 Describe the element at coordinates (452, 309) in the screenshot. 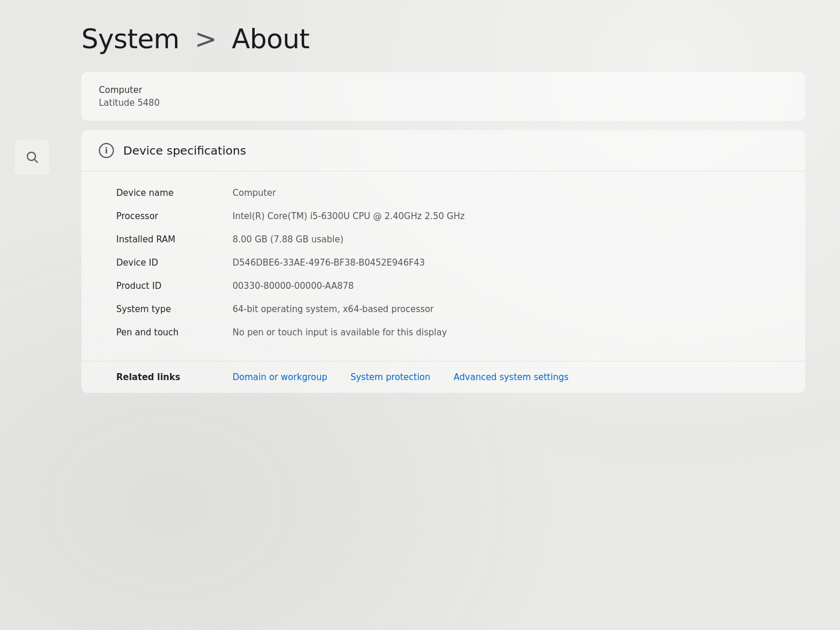

I see `table-row: System type64-bit operating system, x64-…` at that location.